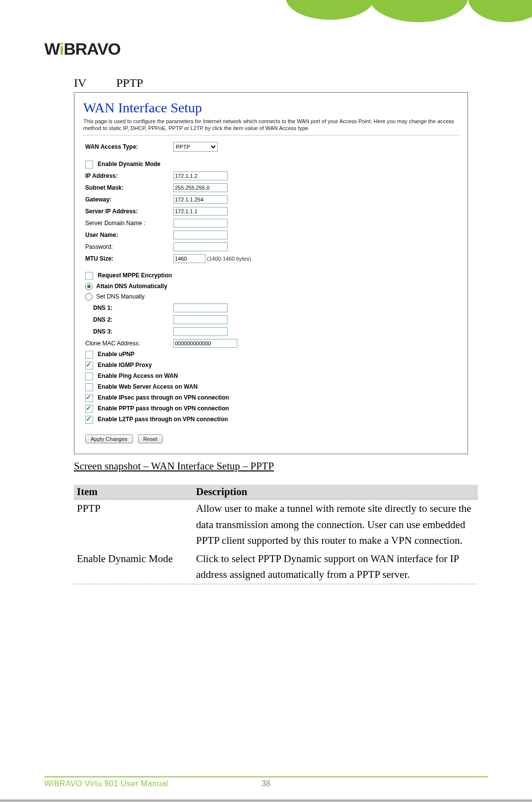 The image size is (532, 802). Describe the element at coordinates (130, 83) in the screenshot. I see `section-name: PPTP` at that location.